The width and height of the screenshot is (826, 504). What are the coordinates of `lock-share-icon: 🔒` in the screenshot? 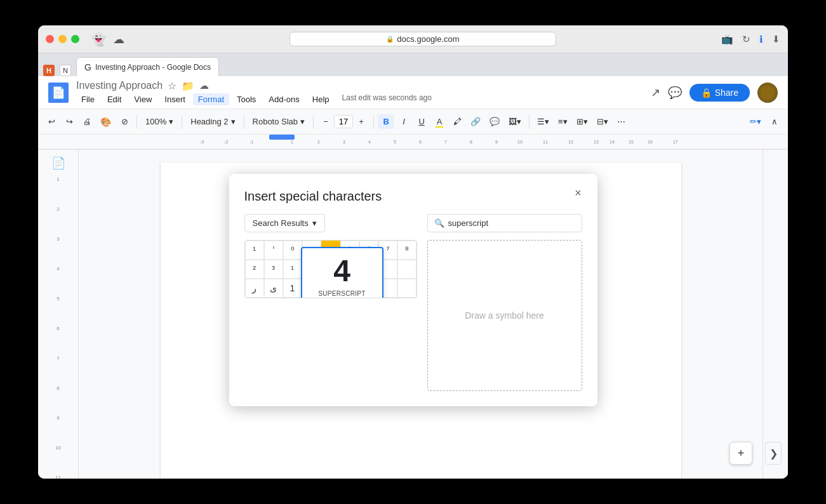 It's located at (706, 93).